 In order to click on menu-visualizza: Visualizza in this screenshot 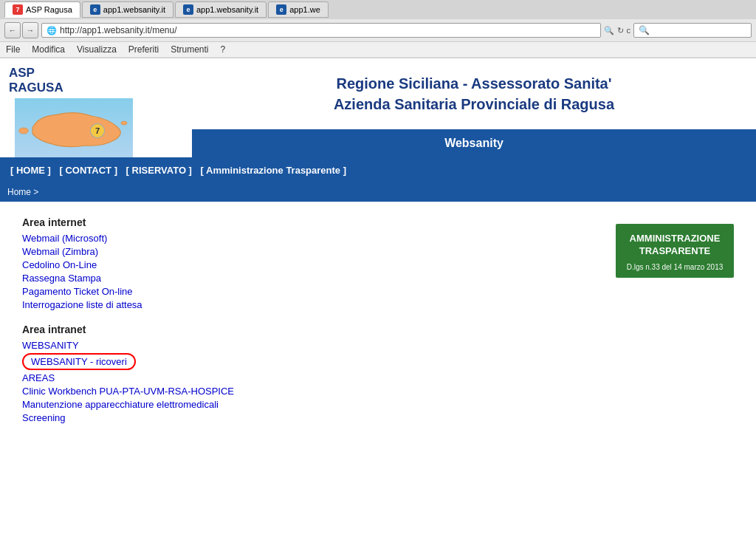, I will do `click(97, 49)`.